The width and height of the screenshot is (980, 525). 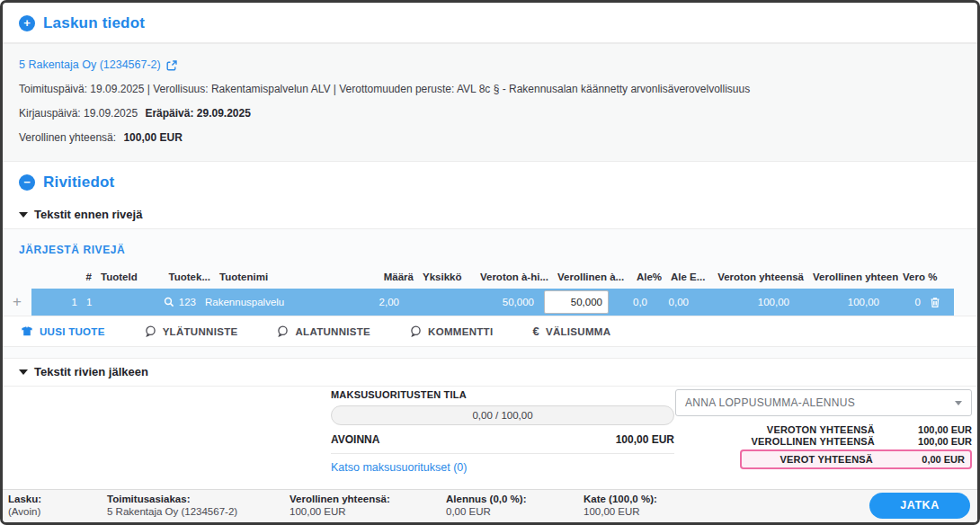 I want to click on total-value: 0,00 EUR, so click(x=919, y=459).